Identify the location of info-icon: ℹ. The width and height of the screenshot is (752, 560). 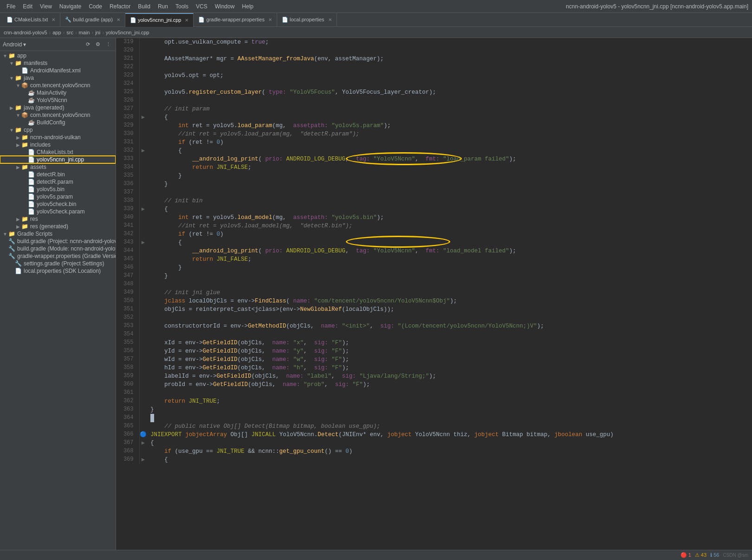
(711, 555).